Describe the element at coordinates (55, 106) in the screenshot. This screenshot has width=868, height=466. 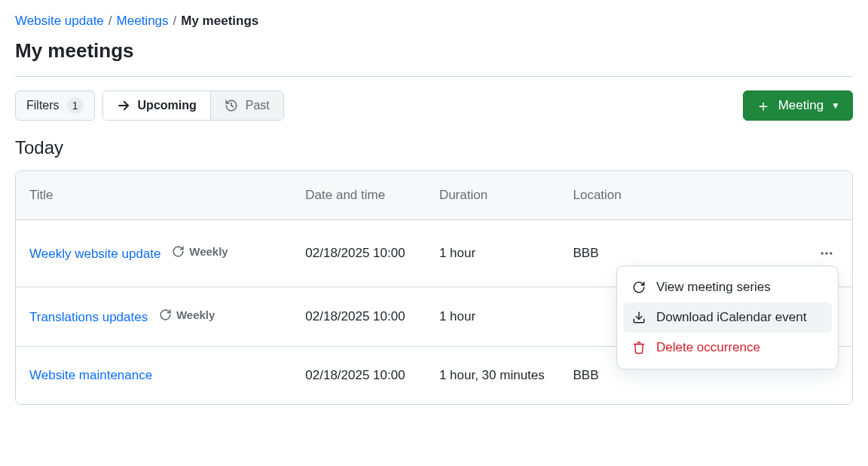
I see `filters-button: Filters 1` at that location.